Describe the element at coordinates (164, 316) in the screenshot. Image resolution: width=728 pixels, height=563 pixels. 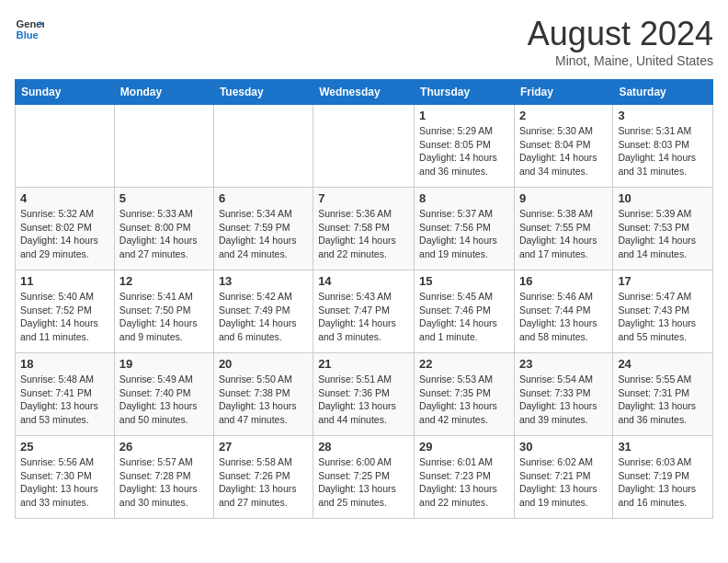
I see `day-info: Sunrise: 5:41 AM Sunset: 7:50 PM Dayligh…` at that location.